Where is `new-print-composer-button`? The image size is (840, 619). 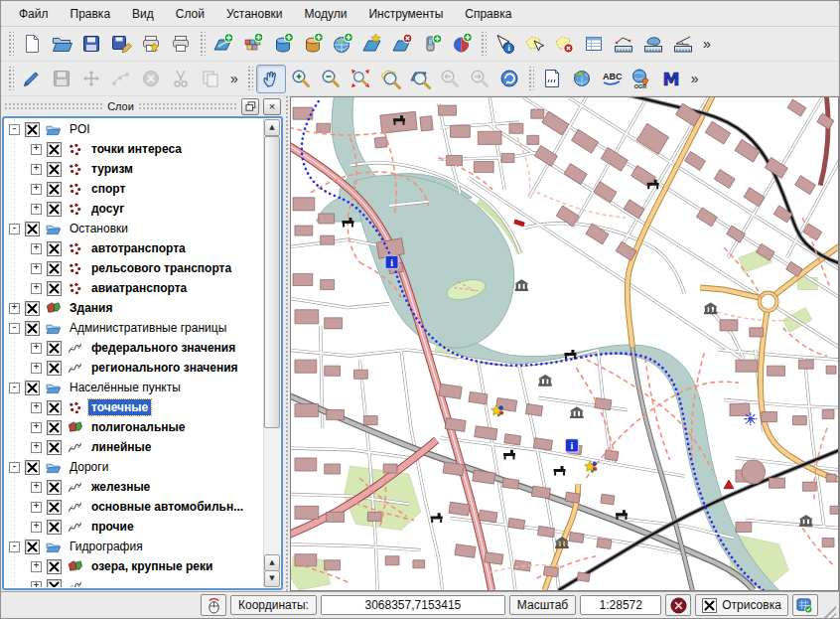 new-print-composer-button is located at coordinates (151, 44).